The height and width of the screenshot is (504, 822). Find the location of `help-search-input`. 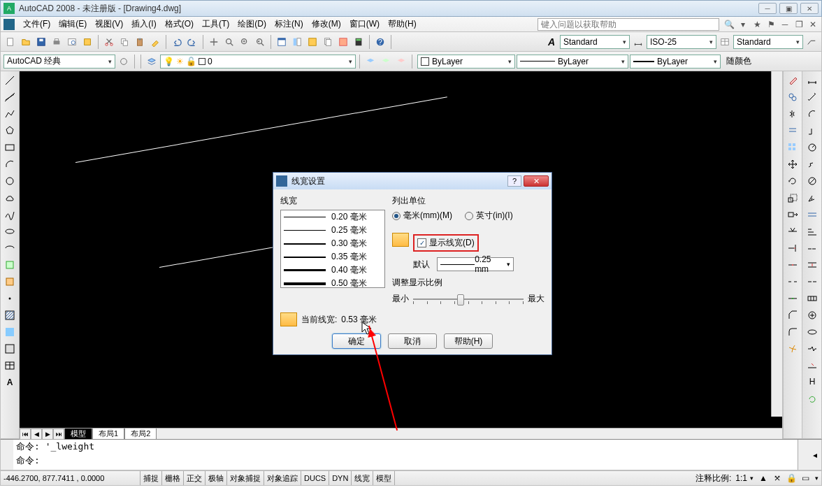

help-search-input is located at coordinates (628, 24).